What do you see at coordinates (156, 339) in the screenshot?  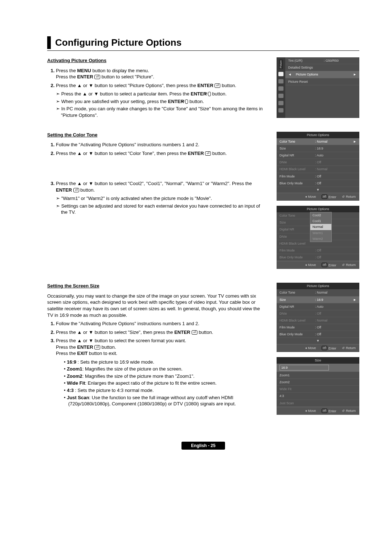 I see `steps-size: Follow the "Activating Picture Options" …` at bounding box center [156, 339].